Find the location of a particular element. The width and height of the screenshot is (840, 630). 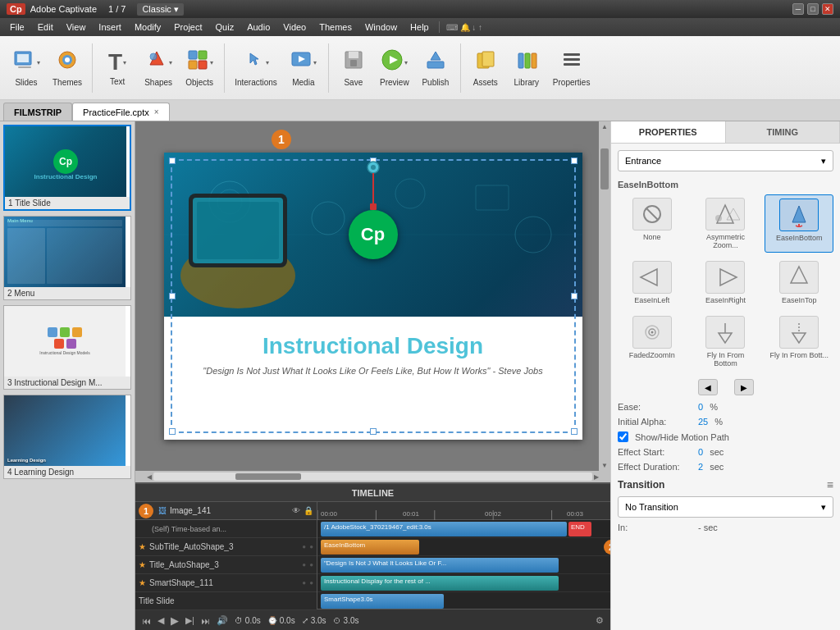

menu-quiz: Quiz is located at coordinates (225, 27).